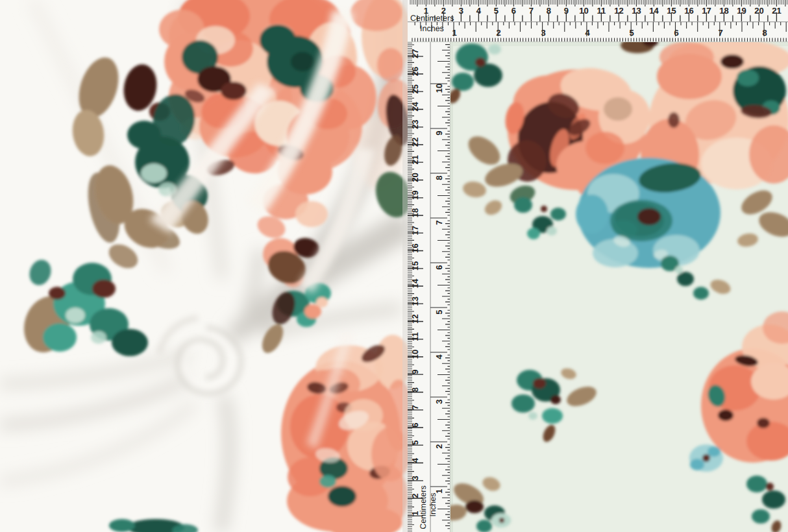  Describe the element at coordinates (415, 301) in the screenshot. I see `svg-text: 13` at that location.